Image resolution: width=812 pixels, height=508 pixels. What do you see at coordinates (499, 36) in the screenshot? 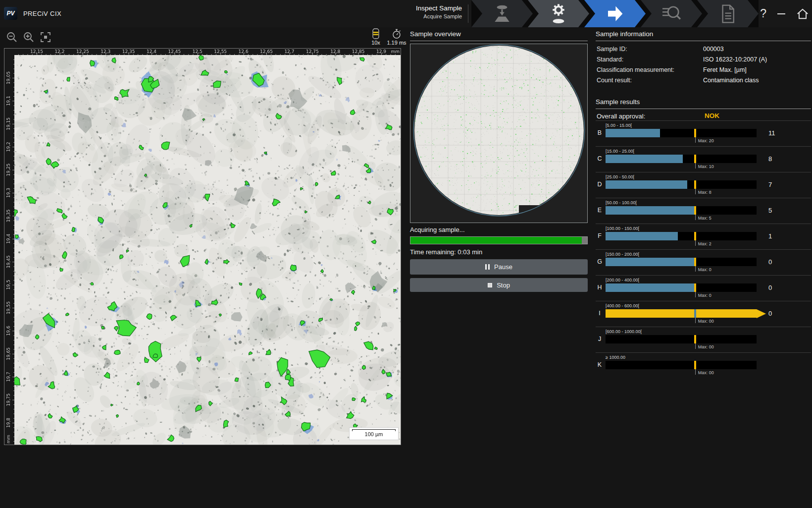
I see `sample-overview-header: Sample overview` at bounding box center [499, 36].